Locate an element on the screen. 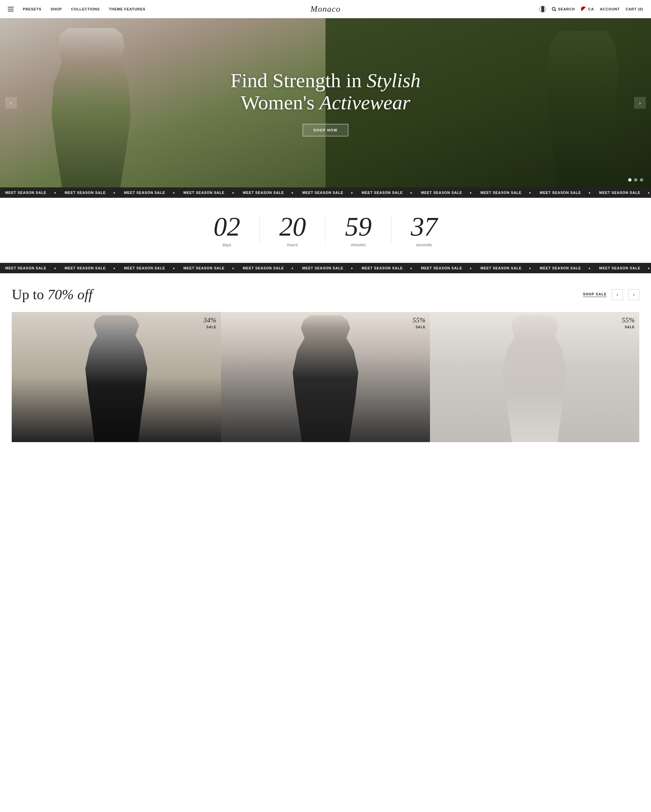 This screenshot has width=651, height=812. badge-sale-1: SALE is located at coordinates (212, 327).